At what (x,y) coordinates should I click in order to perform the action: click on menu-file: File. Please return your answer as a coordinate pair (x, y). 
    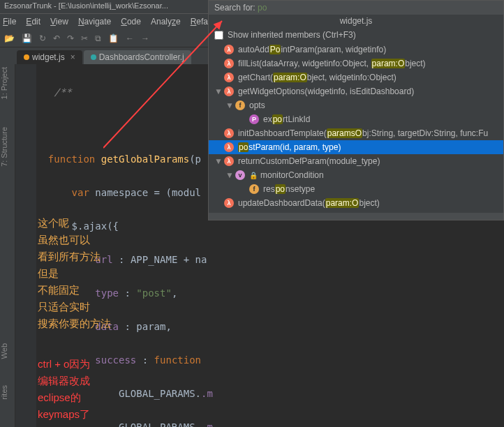
    Looking at the image, I should click on (10, 22).